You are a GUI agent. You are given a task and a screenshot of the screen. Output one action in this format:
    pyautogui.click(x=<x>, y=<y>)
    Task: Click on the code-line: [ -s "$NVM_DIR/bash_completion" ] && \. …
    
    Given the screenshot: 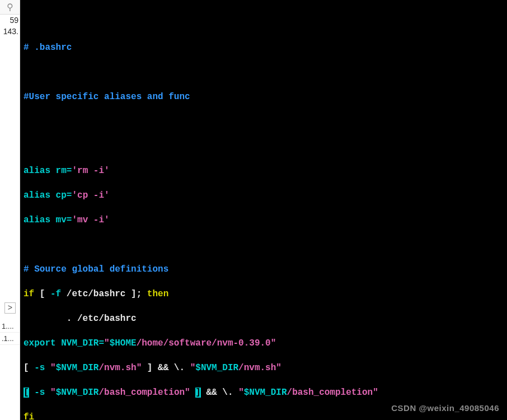 What is the action you would take?
    pyautogui.click(x=264, y=393)
    